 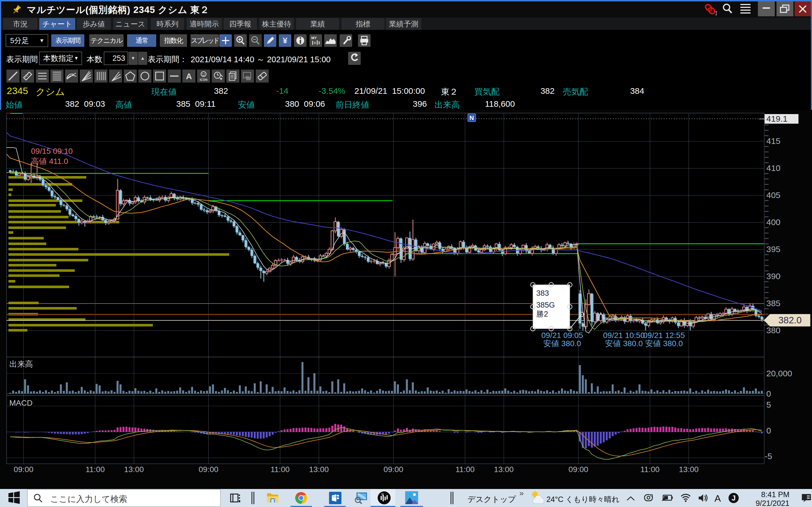 I want to click on svg-text: 390, so click(x=773, y=276).